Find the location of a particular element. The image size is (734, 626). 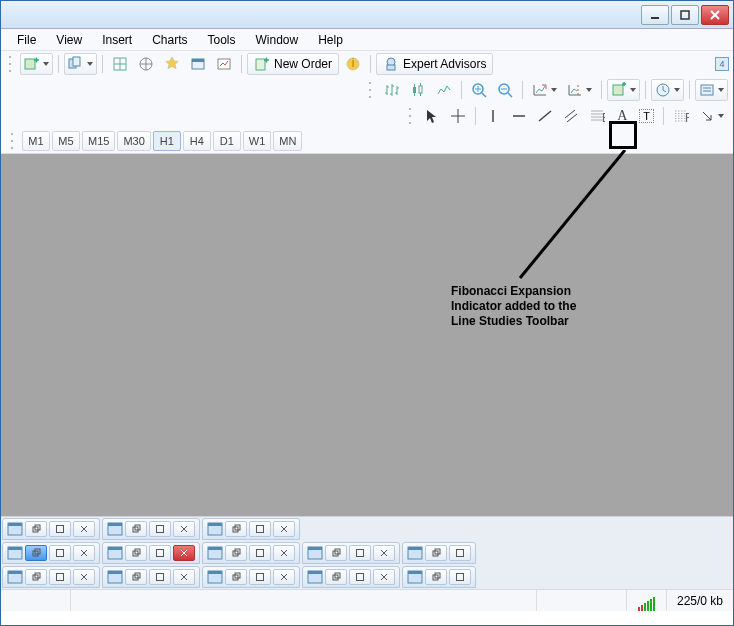

fibonacci-expansion-button: F is located at coordinates (681, 116).